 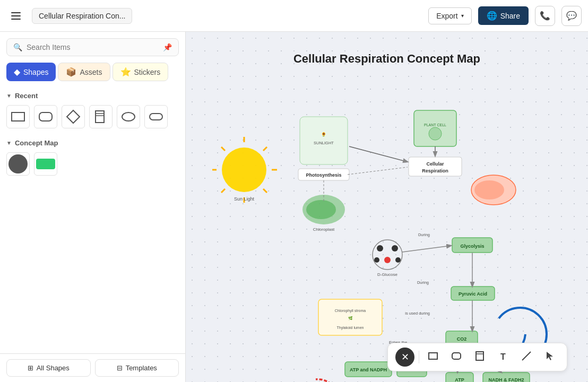 What do you see at coordinates (156, 117) in the screenshot?
I see `shape-stadium` at bounding box center [156, 117].